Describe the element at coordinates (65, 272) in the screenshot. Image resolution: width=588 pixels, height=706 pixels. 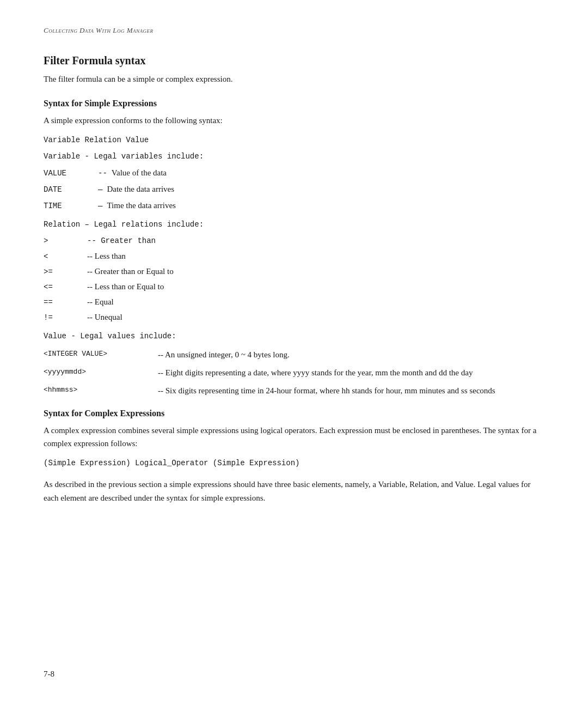
I see `relation-gte-symbol: >=` at that location.